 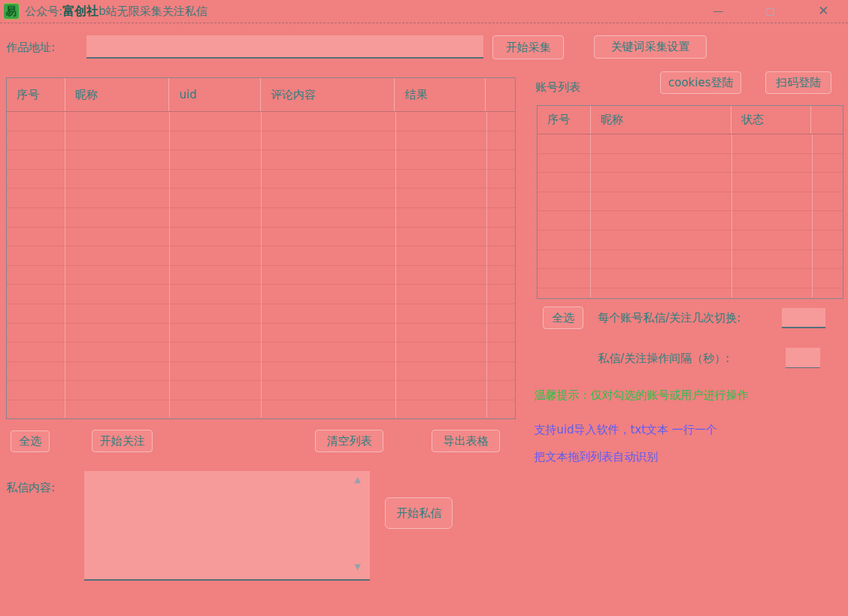 What do you see at coordinates (30, 48) in the screenshot?
I see `work-url-label: 作品地址:` at bounding box center [30, 48].